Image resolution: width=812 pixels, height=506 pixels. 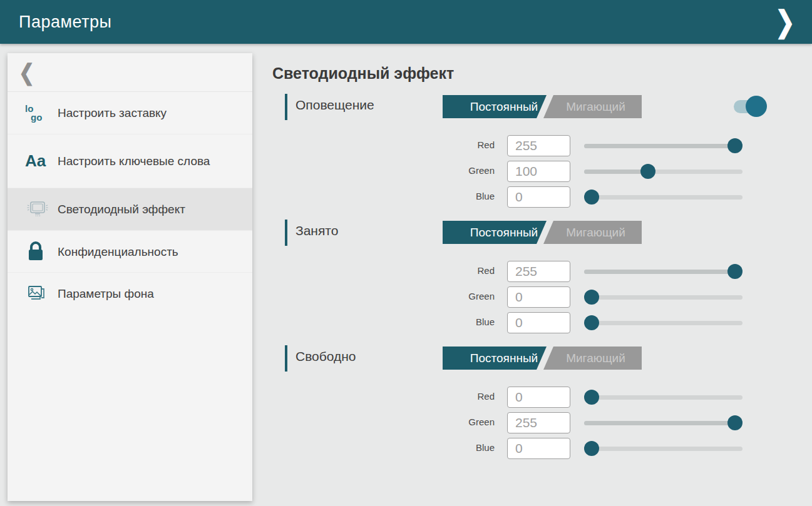 I want to click on sidebar-item-background: Параметры фона, so click(x=130, y=294).